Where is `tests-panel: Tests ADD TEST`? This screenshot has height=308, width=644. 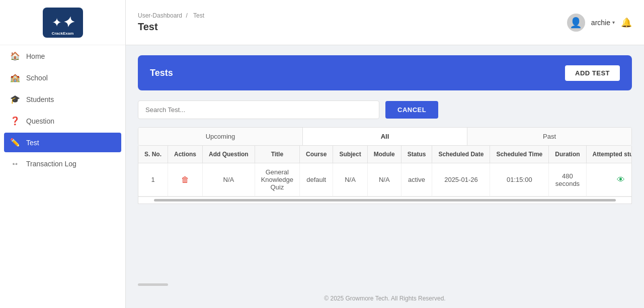 tests-panel: Tests ADD TEST is located at coordinates (385, 73).